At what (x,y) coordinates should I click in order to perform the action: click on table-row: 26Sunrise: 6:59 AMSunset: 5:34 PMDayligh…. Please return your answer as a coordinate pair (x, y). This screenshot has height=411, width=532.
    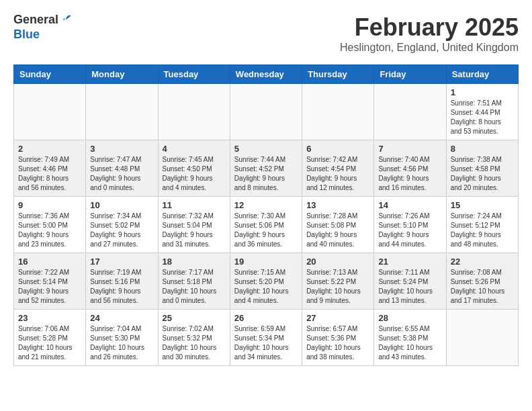
    Looking at the image, I should click on (266, 338).